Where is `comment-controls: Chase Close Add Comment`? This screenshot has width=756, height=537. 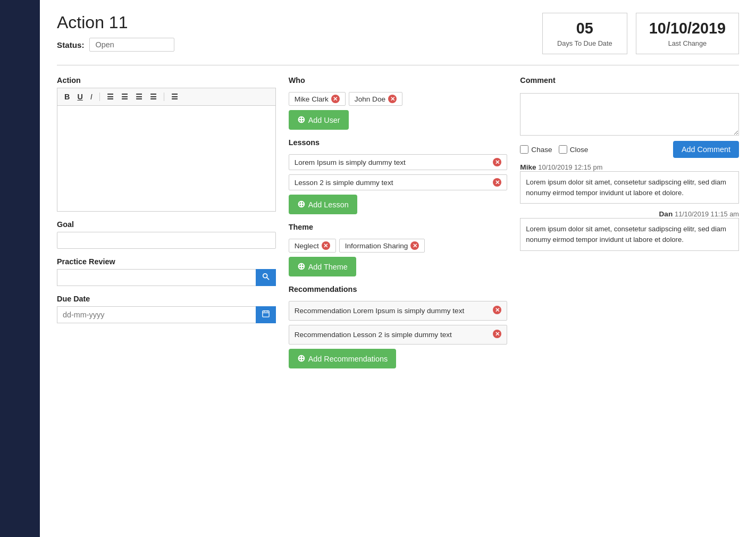 comment-controls: Chase Close Add Comment is located at coordinates (629, 149).